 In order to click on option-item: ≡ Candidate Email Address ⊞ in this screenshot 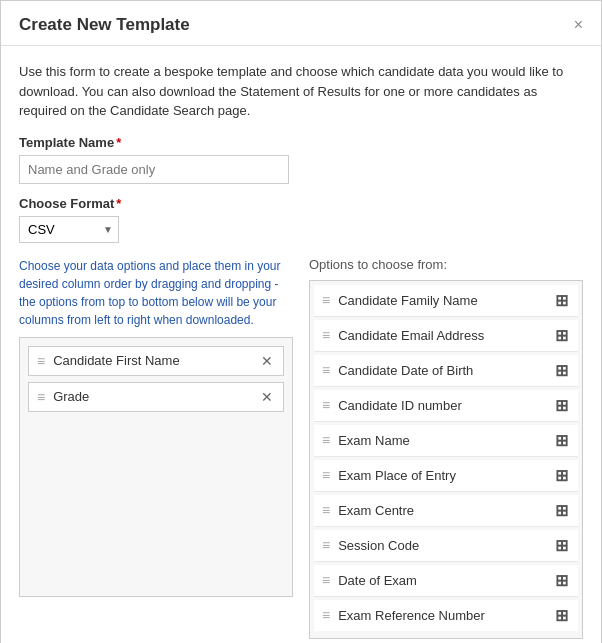, I will do `click(446, 336)`.